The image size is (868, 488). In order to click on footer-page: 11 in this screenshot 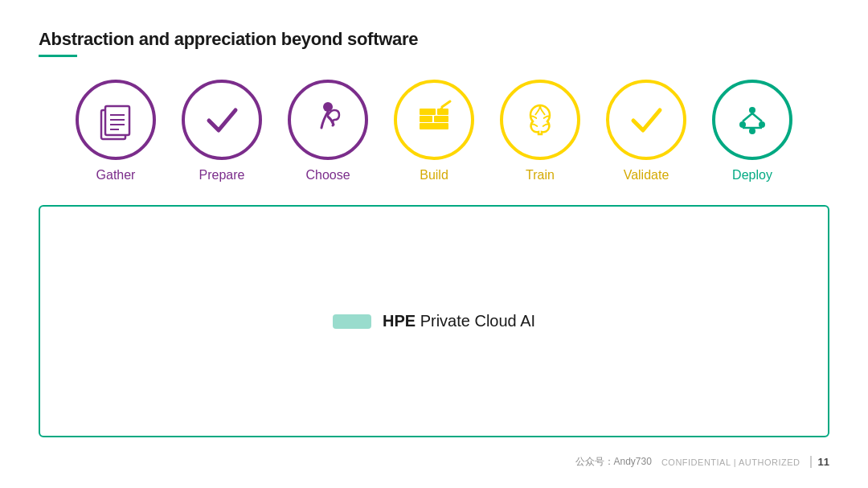, I will do `click(820, 461)`.